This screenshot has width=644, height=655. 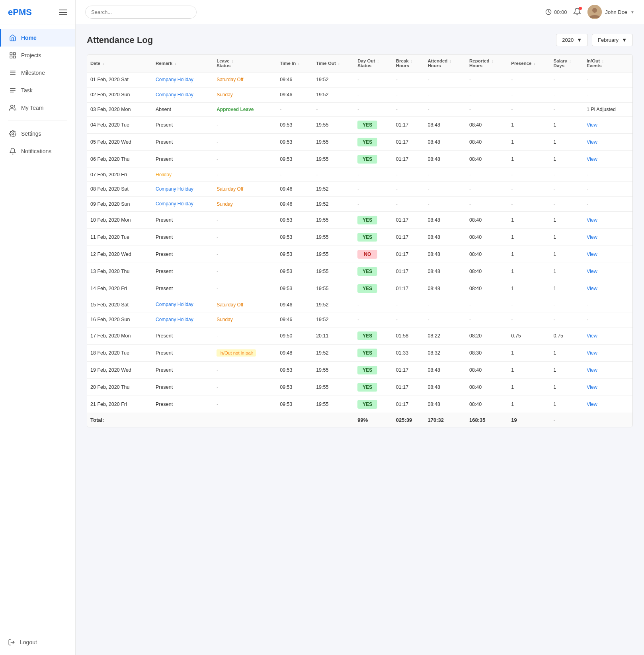 I want to click on cell-salary-days: 0.75, so click(x=567, y=336).